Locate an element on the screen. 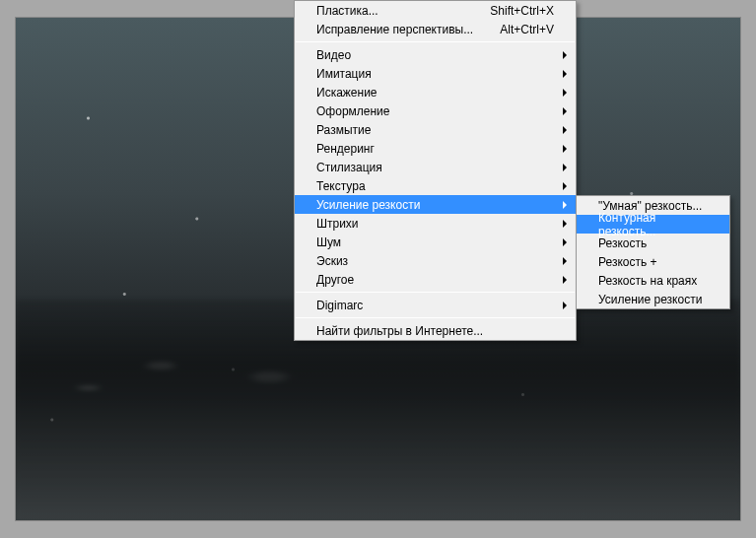 This screenshot has width=756, height=538. menu-item-browse-filters: Найти фильтры в Интернете... is located at coordinates (436, 331).